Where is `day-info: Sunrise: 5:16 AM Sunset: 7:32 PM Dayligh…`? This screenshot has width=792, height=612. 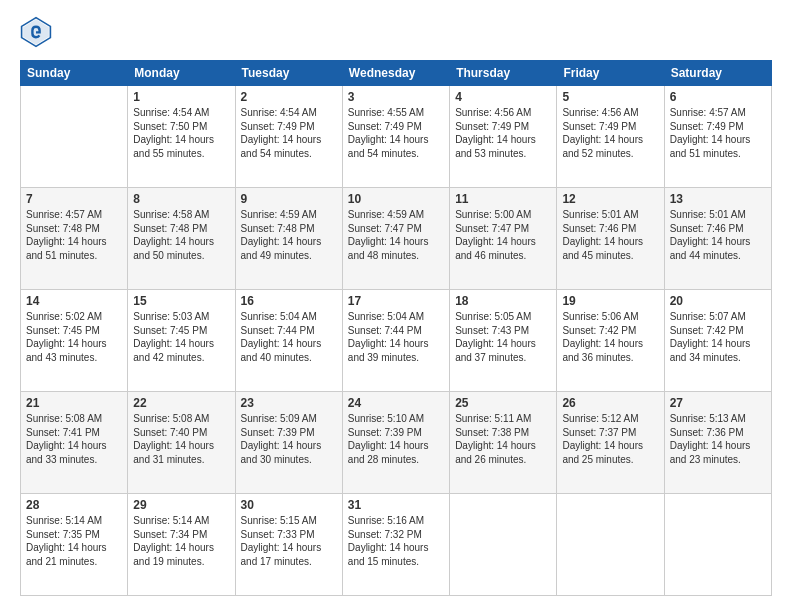
day-info: Sunrise: 5:16 AM Sunset: 7:32 PM Dayligh… is located at coordinates (396, 541).